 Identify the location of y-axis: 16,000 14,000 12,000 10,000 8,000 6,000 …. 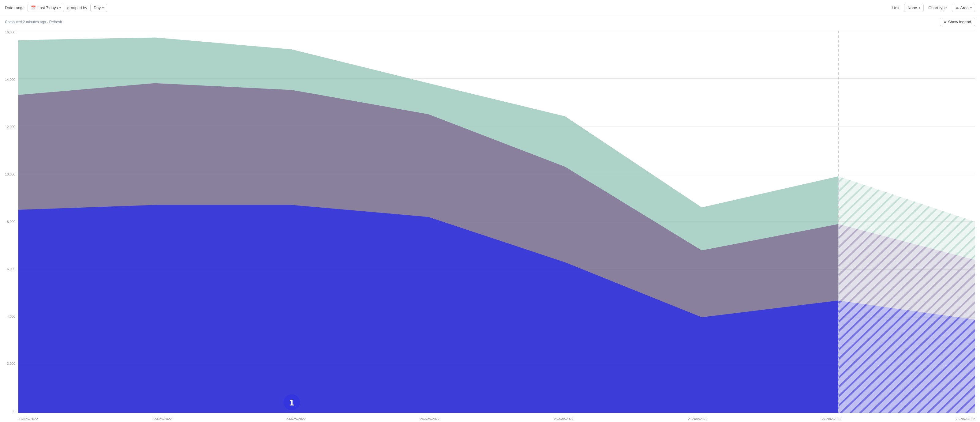
(9, 221).